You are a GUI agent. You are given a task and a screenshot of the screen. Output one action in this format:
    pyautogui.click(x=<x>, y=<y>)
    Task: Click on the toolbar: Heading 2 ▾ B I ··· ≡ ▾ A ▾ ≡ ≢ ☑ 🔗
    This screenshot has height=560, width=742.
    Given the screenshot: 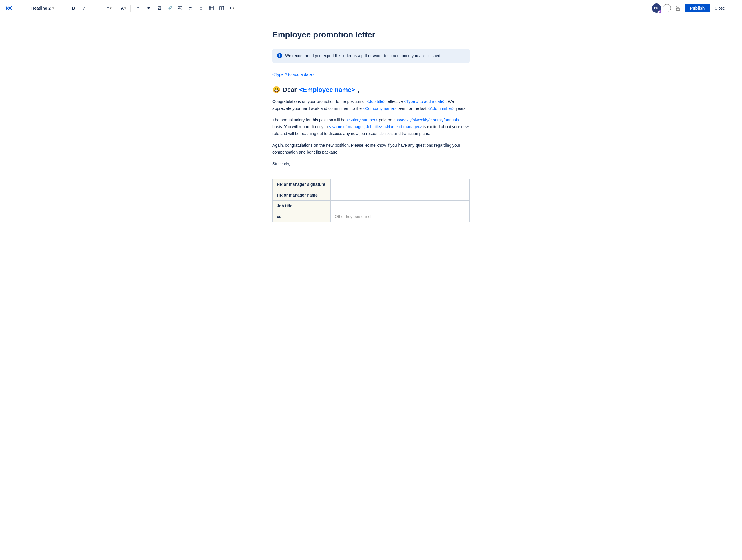 What is the action you would take?
    pyautogui.click(x=371, y=8)
    